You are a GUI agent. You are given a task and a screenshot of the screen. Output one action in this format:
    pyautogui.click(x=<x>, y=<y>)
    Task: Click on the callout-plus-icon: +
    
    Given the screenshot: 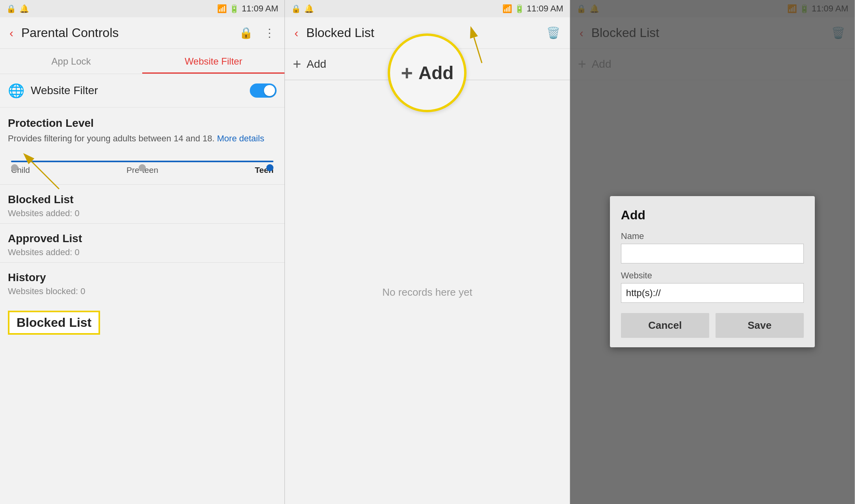 What is the action you would take?
    pyautogui.click(x=407, y=73)
    